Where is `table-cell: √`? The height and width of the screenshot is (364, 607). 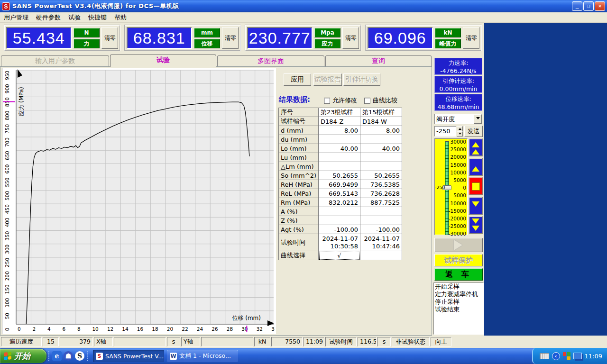 table-cell: √ is located at coordinates (340, 256).